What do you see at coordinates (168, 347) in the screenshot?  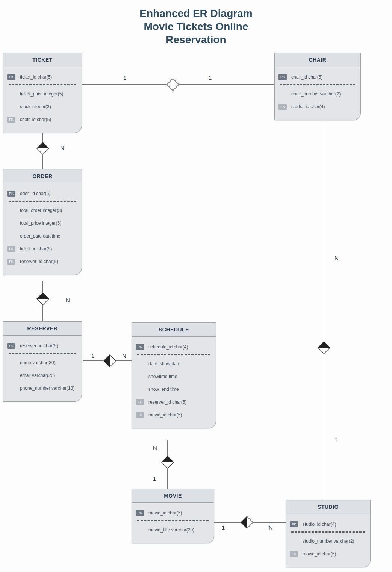 I see `attr-text: schedule_id char(4)` at bounding box center [168, 347].